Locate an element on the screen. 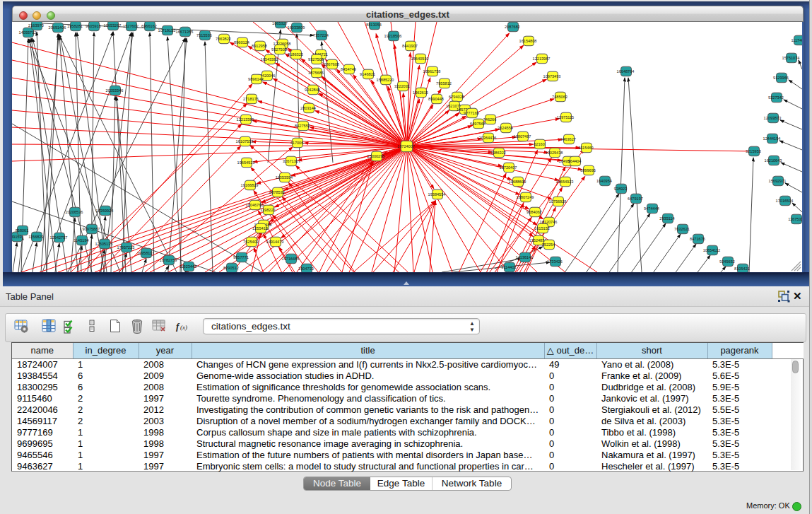 The image size is (812, 514). svg-text: 16648764 is located at coordinates (626, 71).